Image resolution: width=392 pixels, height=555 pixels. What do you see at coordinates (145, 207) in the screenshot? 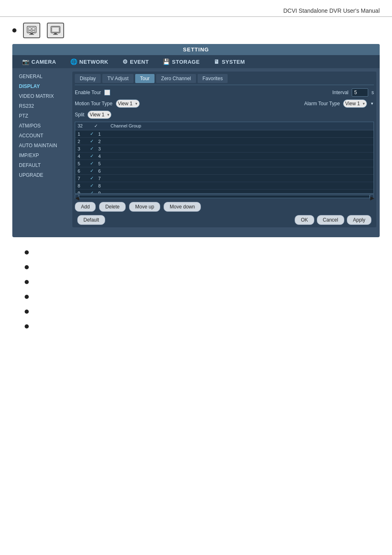
I see `move-up-button: Move up` at bounding box center [145, 207].